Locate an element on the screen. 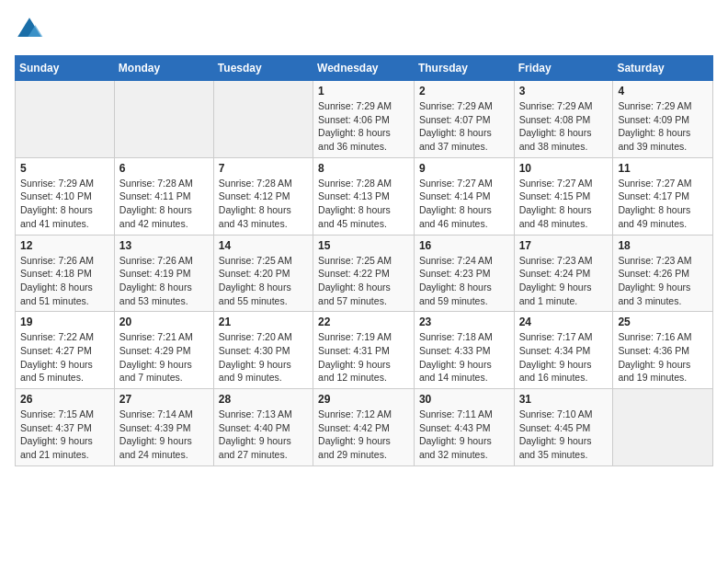 The height and width of the screenshot is (563, 728). day-info: Sunrise: 7:27 AM Sunset: 4:15 PM Dayligh… is located at coordinates (564, 204).